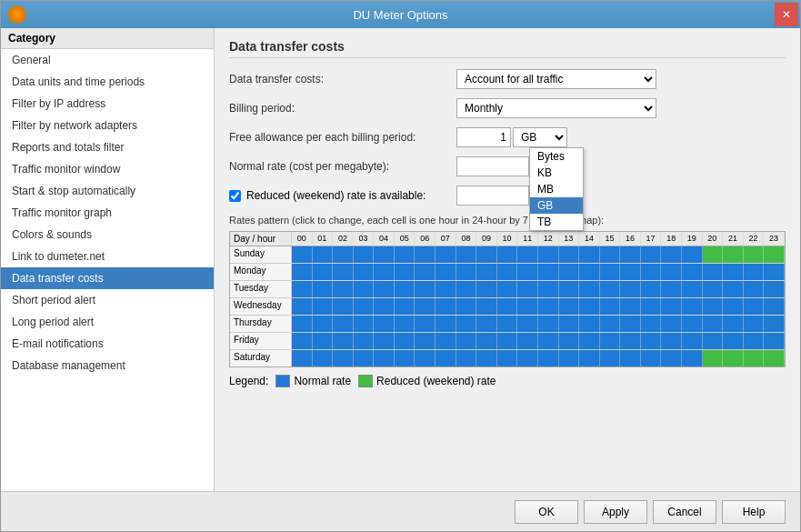 The image size is (801, 532). Describe the element at coordinates (107, 300) in the screenshot. I see `sidebar-item: Short period alert` at that location.